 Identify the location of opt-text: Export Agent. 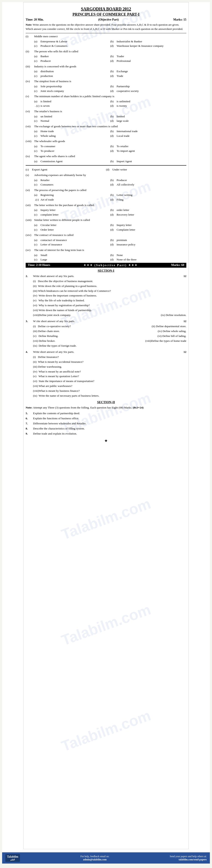
(40, 169).